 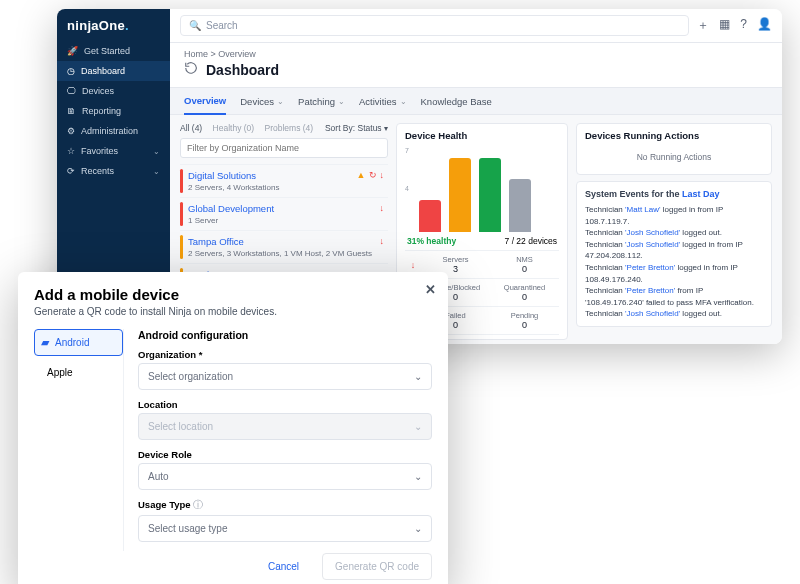 I want to click on help-icon: ?, so click(x=744, y=26).